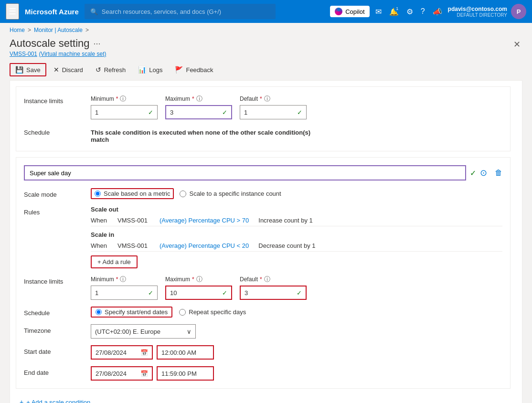 The image size is (532, 403). Describe the element at coordinates (19, 70) in the screenshot. I see `save-icon: 💾` at that location.